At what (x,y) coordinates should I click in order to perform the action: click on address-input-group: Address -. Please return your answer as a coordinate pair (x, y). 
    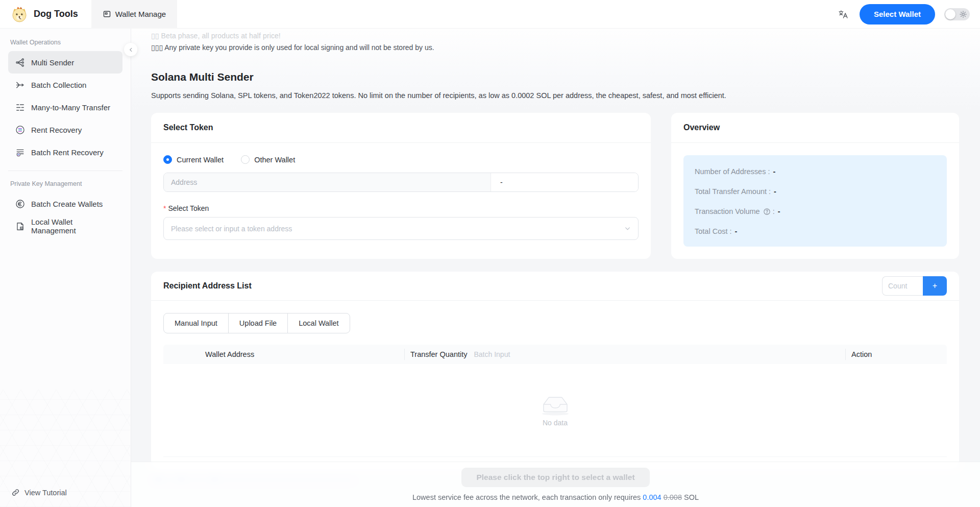
    Looking at the image, I should click on (401, 182).